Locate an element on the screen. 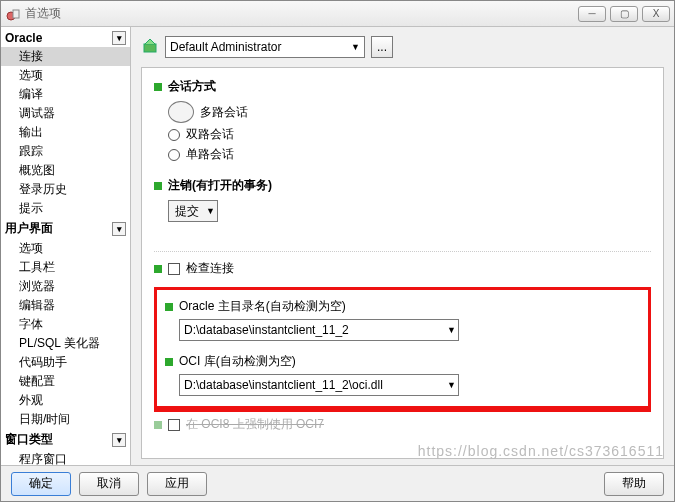 This screenshot has height=502, width=675. sidebar-category-label: Oracle is located at coordinates (24, 38).